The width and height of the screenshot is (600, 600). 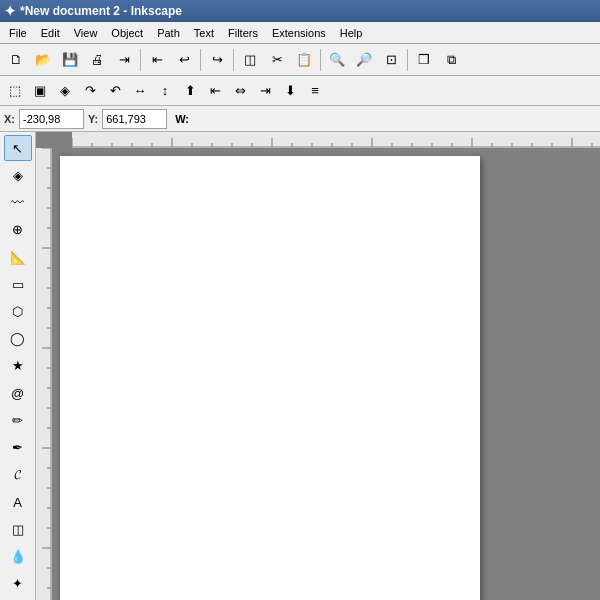 What do you see at coordinates (18, 148) in the screenshot?
I see `selector-tool: ↖` at bounding box center [18, 148].